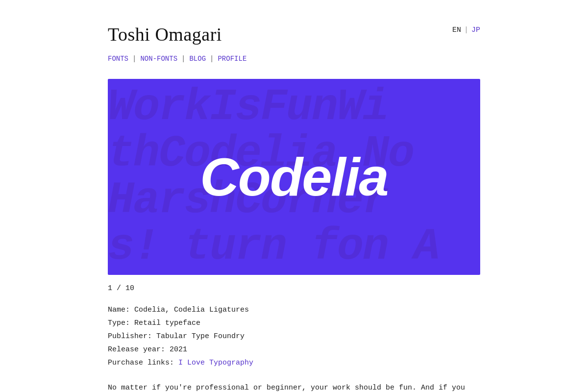  What do you see at coordinates (134, 59) in the screenshot?
I see `nav-sep-1: |` at bounding box center [134, 59].